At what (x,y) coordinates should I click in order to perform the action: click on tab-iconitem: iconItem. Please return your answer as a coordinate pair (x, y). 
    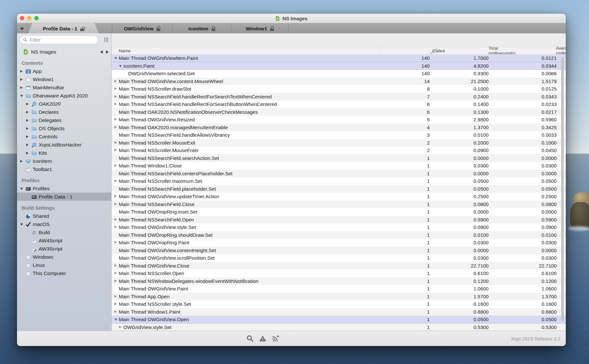
    Looking at the image, I should click on (202, 28).